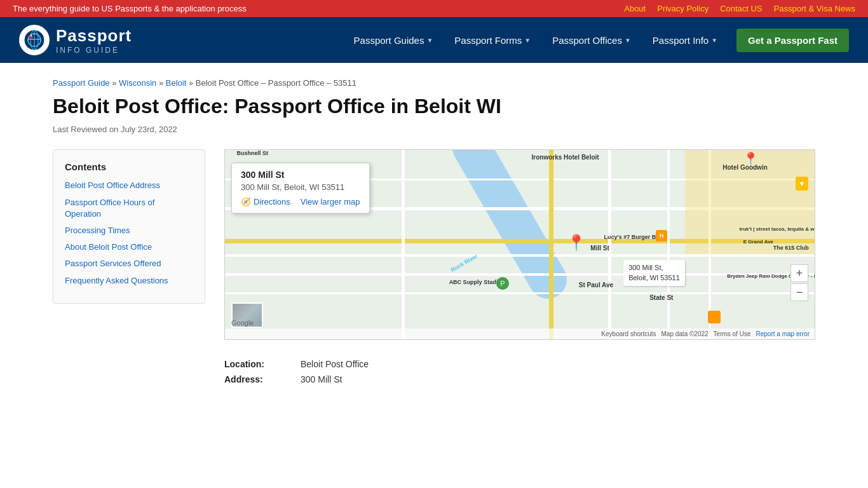 This screenshot has height=488, width=868. I want to click on map-tooltip-address: 300 Mill St, Beloit, WI 53511, so click(301, 187).